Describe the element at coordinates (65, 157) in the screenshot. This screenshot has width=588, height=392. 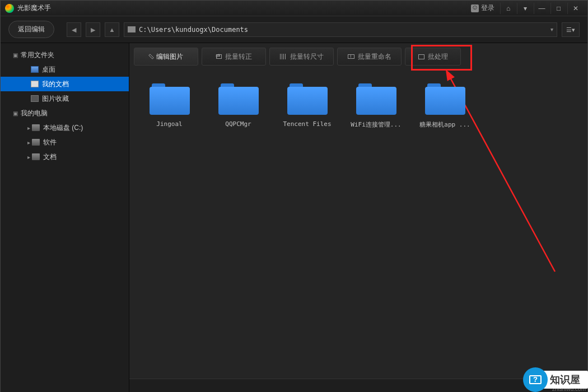
I see `tree-drive-docs: ▸ 文档` at that location.